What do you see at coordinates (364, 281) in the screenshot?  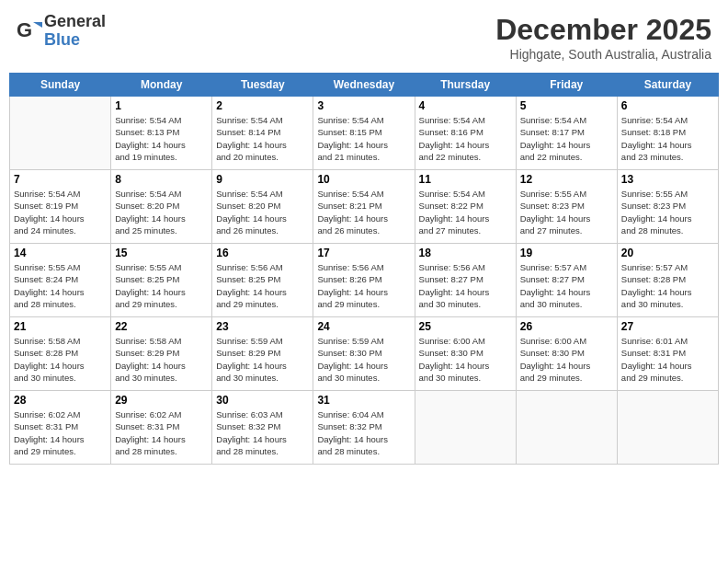 I see `day-cell: 17Sunrise: 5:56 AMSunset: 8:26 PMDayligh…` at bounding box center [364, 281].